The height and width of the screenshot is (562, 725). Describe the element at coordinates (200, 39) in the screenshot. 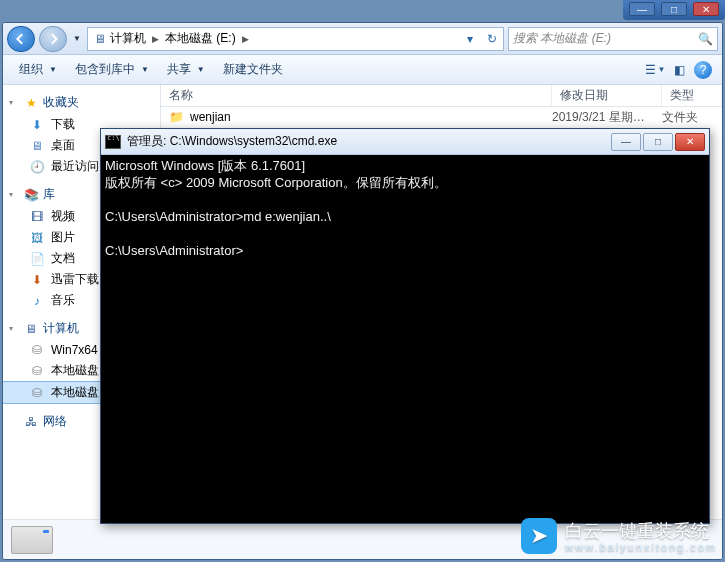

I see `address-segment-drive: 本地磁盘 (E:)` at that location.